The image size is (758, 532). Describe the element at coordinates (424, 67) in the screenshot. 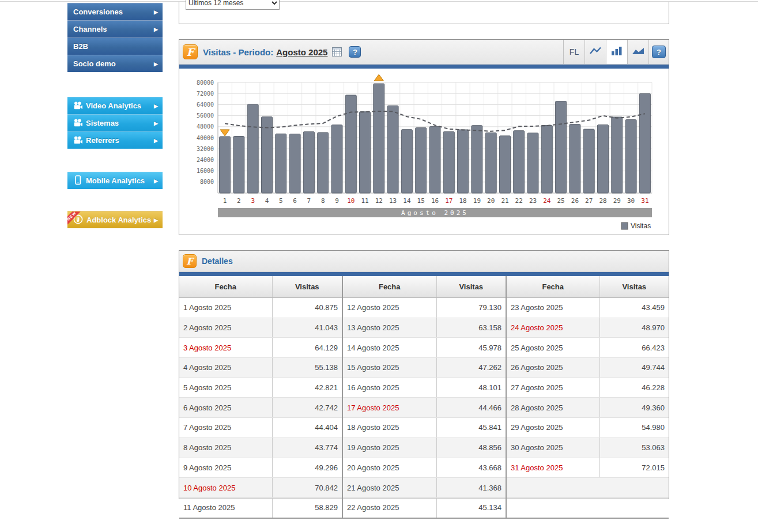

I see `panel-accent-bar` at that location.